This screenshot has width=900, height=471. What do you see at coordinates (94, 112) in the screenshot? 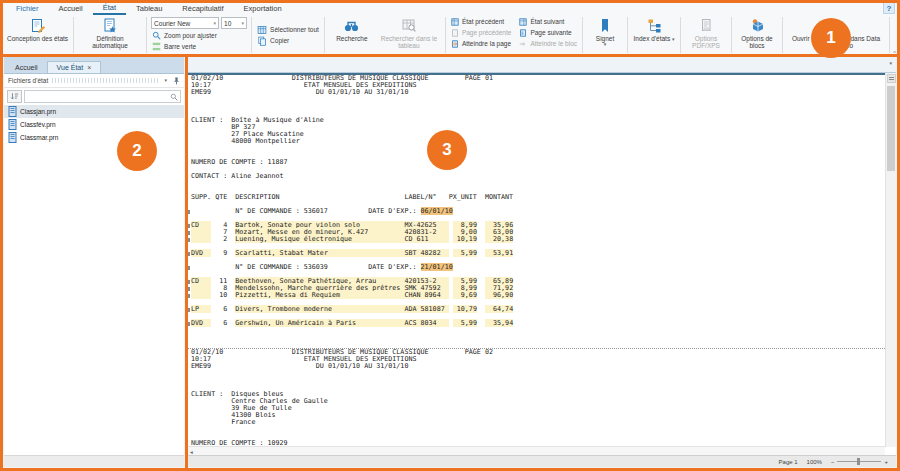
I see `file-item: Classjan.prn` at bounding box center [94, 112].